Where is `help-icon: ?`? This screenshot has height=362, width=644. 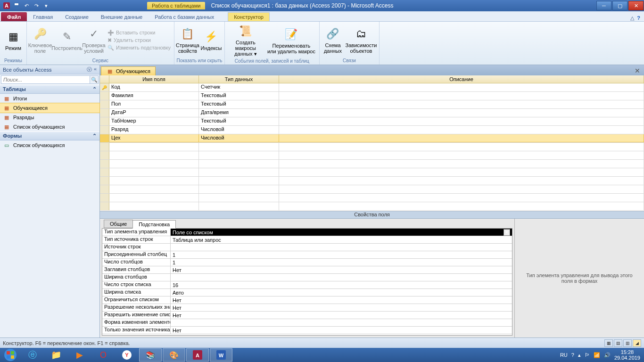
help-icon: ? is located at coordinates (638, 18).